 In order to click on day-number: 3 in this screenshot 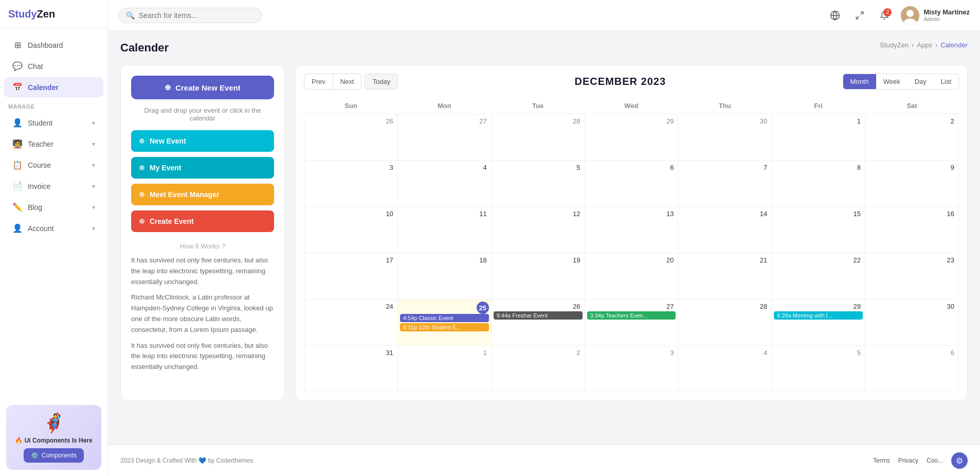, I will do `click(351, 168)`.